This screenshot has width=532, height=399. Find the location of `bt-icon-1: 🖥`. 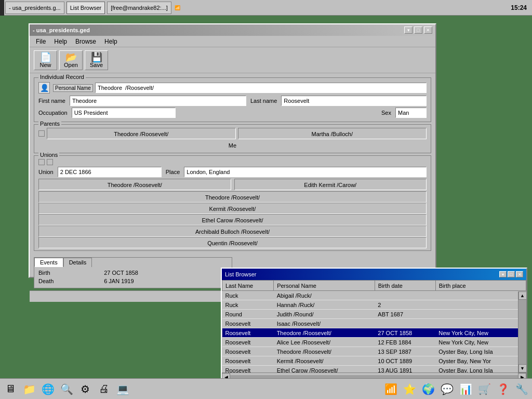

bt-icon-1: 🖥 is located at coordinates (10, 389).